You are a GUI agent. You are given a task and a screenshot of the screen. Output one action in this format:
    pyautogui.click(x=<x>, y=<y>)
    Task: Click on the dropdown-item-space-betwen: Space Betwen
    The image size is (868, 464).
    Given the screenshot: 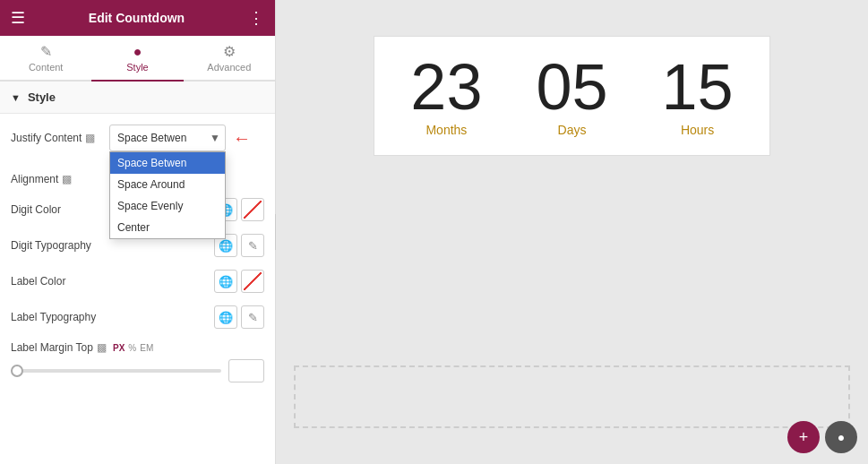 What is the action you would take?
    pyautogui.click(x=168, y=163)
    